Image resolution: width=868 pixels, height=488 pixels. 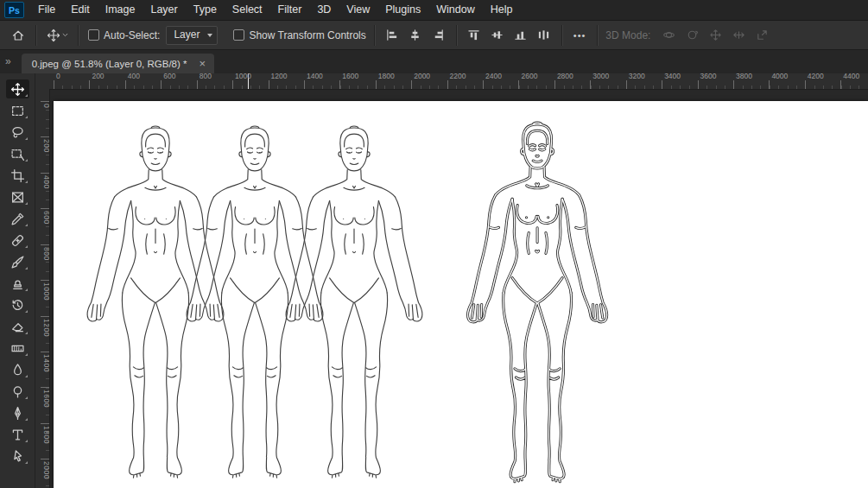 I want to click on move-tool, so click(x=17, y=89).